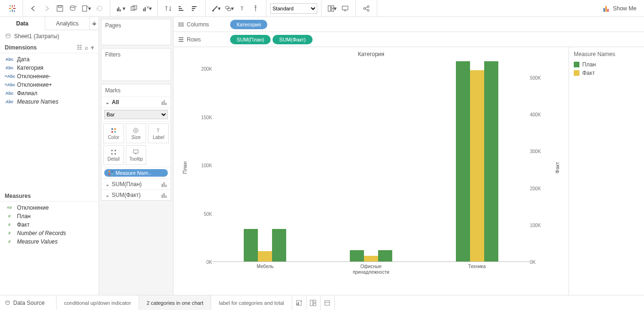 The height and width of the screenshot is (310, 644). I want to click on type-icon: #, so click(9, 216).